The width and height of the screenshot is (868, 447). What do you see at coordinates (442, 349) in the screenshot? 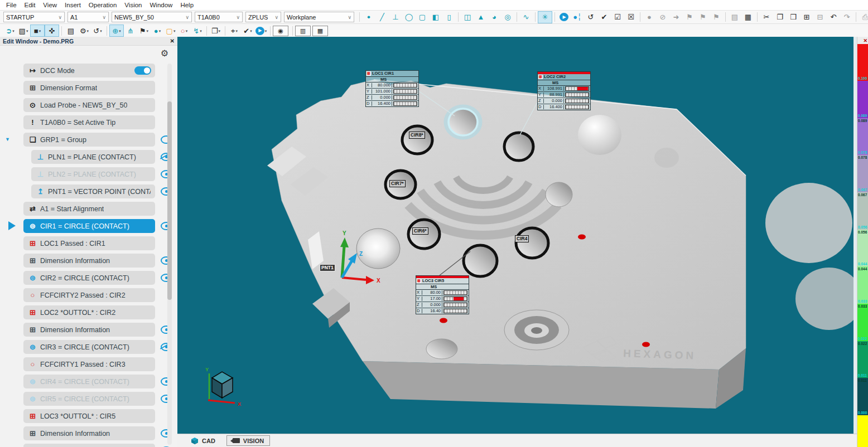
I see `hole-front` at bounding box center [442, 349].